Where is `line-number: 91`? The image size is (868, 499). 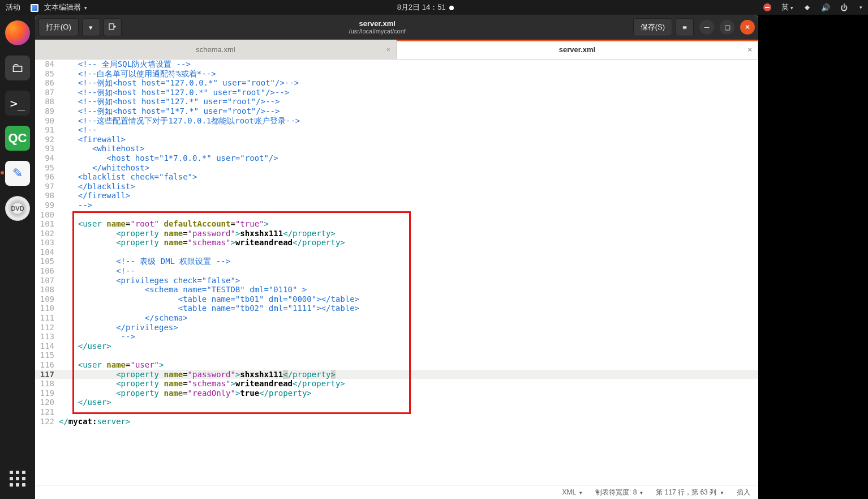 line-number: 91 is located at coordinates (46, 130).